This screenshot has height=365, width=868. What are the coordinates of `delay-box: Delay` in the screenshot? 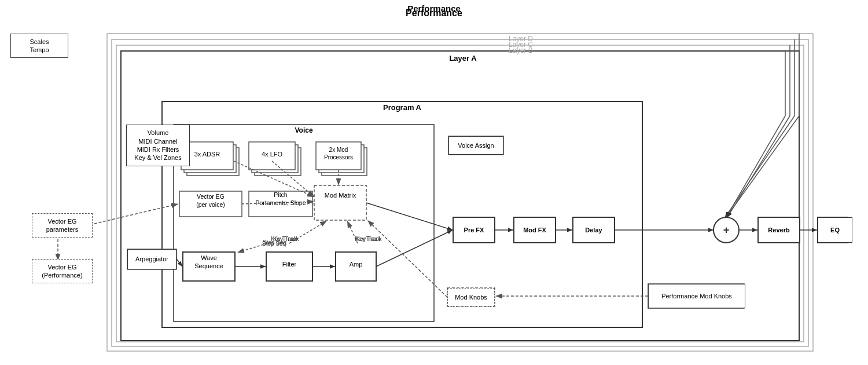 It's located at (594, 230).